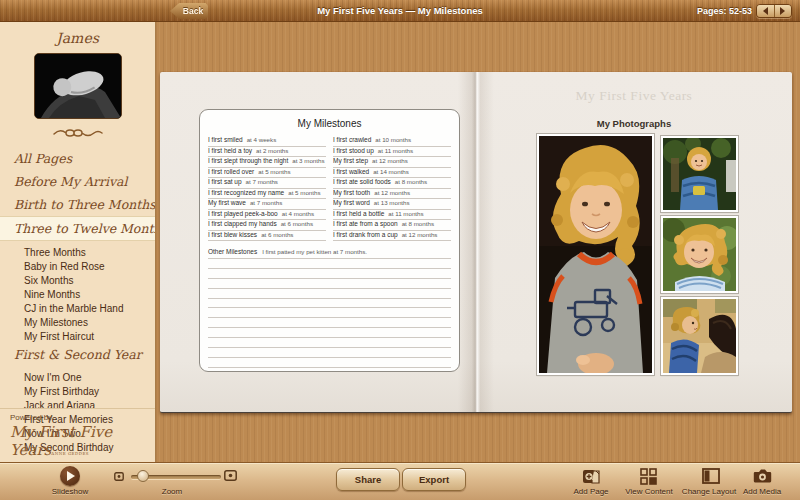 The height and width of the screenshot is (500, 800). Describe the element at coordinates (143, 476) in the screenshot. I see `zoom-slider-thumb` at that location.